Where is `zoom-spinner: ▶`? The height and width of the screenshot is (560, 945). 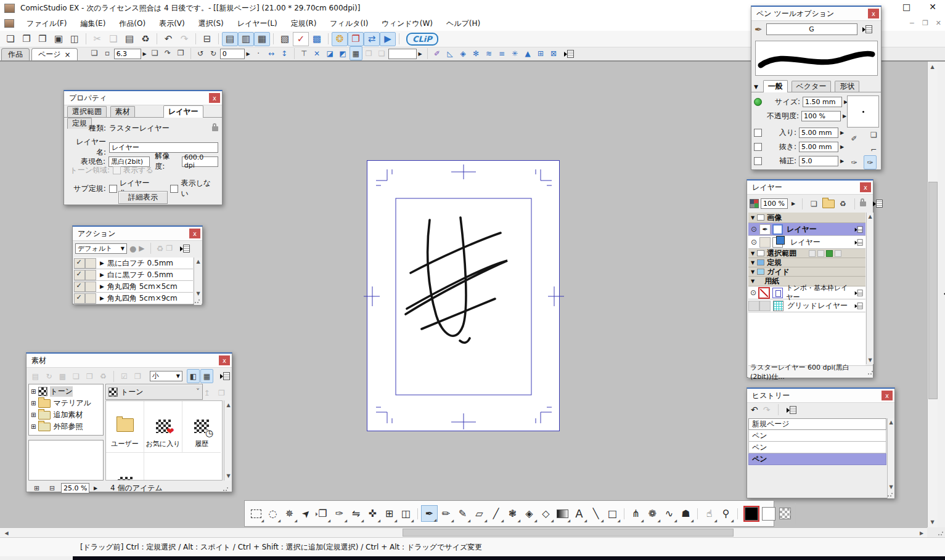 zoom-spinner: ▶ is located at coordinates (145, 54).